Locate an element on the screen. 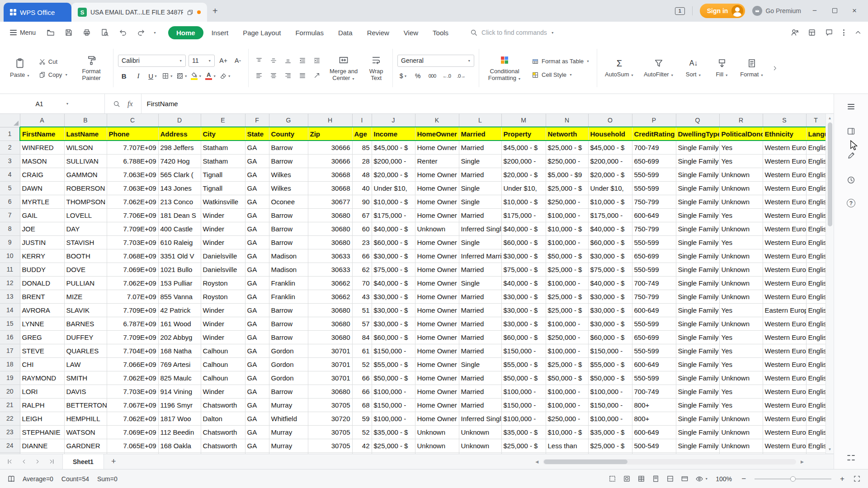 The height and width of the screenshot is (488, 868). cell-C15: 6.787E+09 is located at coordinates (132, 324).